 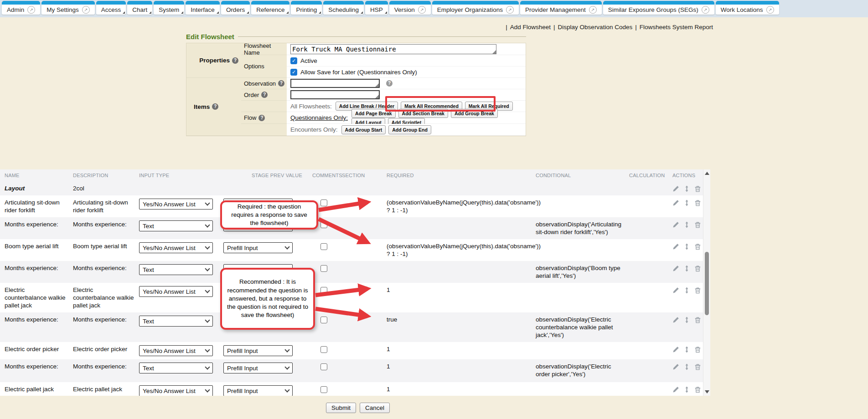 I want to click on link-display-observation-codes: Display Observation Codes, so click(x=595, y=27).